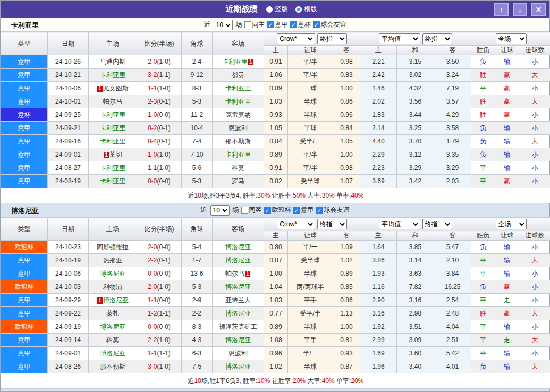  What do you see at coordinates (310, 248) in the screenshot?
I see `odds-handicap-cell: 半/一` at bounding box center [310, 248].